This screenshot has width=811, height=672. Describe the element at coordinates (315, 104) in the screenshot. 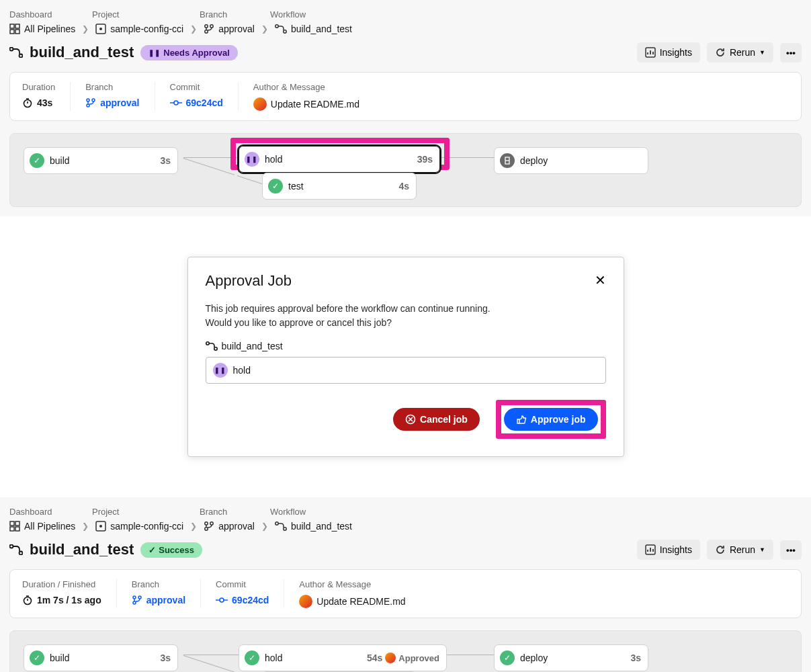

I see `commit-message: Update README.md` at that location.